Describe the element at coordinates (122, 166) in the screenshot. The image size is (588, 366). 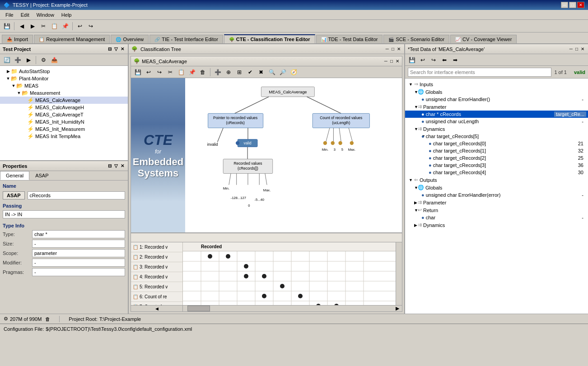
I see `props-close-button: ✕` at that location.